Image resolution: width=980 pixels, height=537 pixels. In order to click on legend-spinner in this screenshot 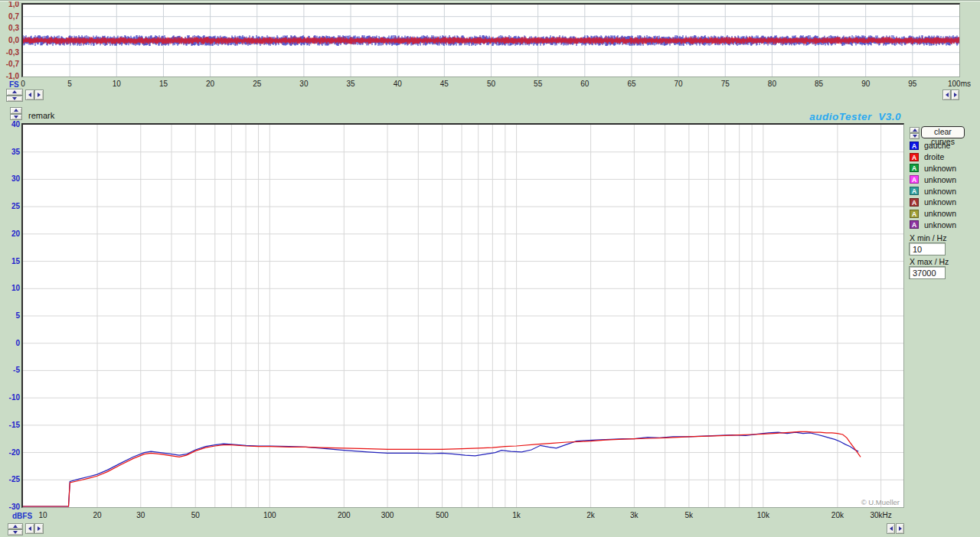, I will do `click(914, 133)`.